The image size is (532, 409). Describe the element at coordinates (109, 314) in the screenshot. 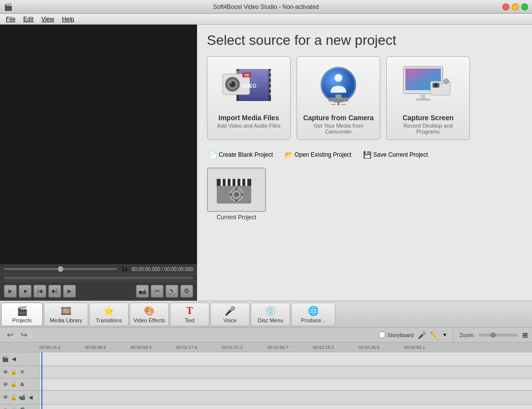

I see `tab-transitions: ⭐ Transitions` at that location.